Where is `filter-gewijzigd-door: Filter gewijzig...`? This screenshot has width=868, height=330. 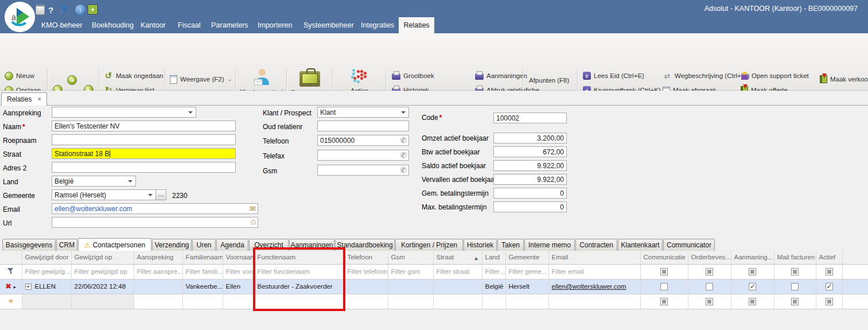 filter-gewijzigd-door: Filter gewijzig... is located at coordinates (46, 271).